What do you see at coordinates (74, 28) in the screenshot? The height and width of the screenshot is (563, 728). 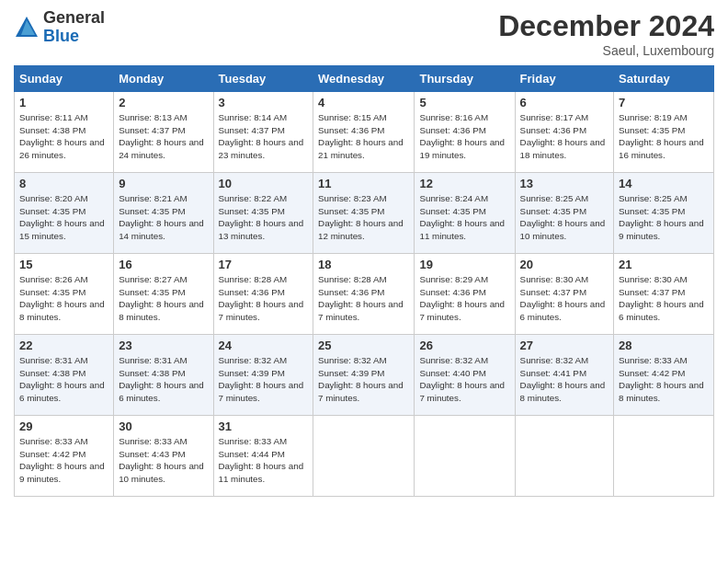 I see `logo-text: General Blue` at bounding box center [74, 28].